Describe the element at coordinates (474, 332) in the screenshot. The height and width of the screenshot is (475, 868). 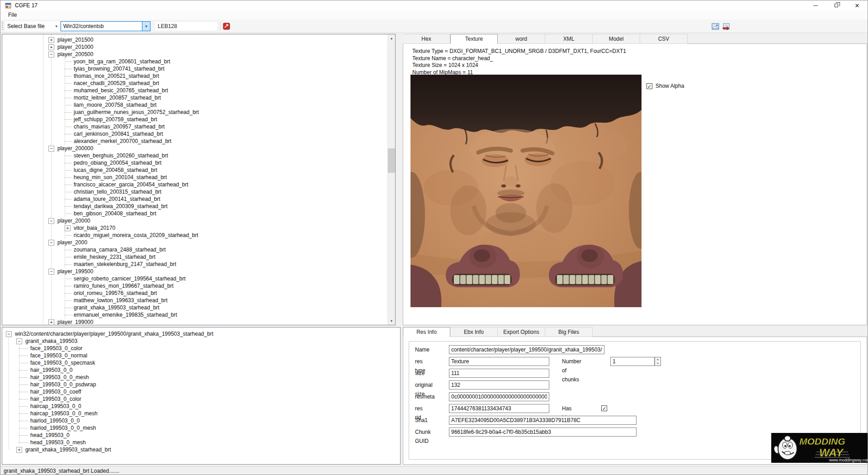
I see `tab: Ebx Info` at that location.